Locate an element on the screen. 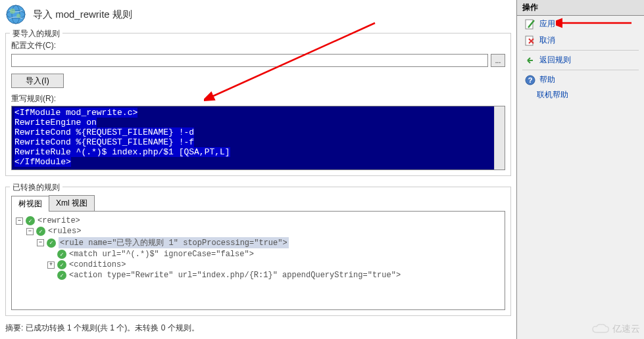 Image resolution: width=644 pixels, height=339 pixels. apply-action: 应用 is located at coordinates (580, 24).